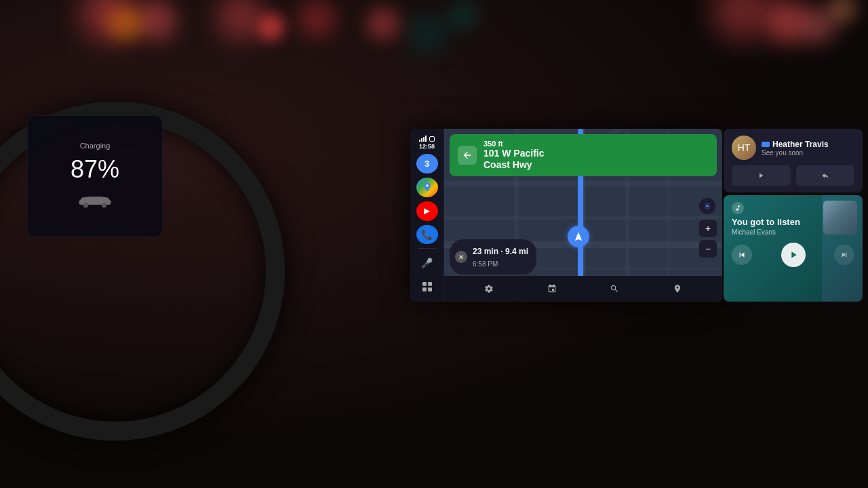 Image resolution: width=868 pixels, height=488 pixels. Describe the element at coordinates (489, 289) in the screenshot. I see `settings-icon` at that location.